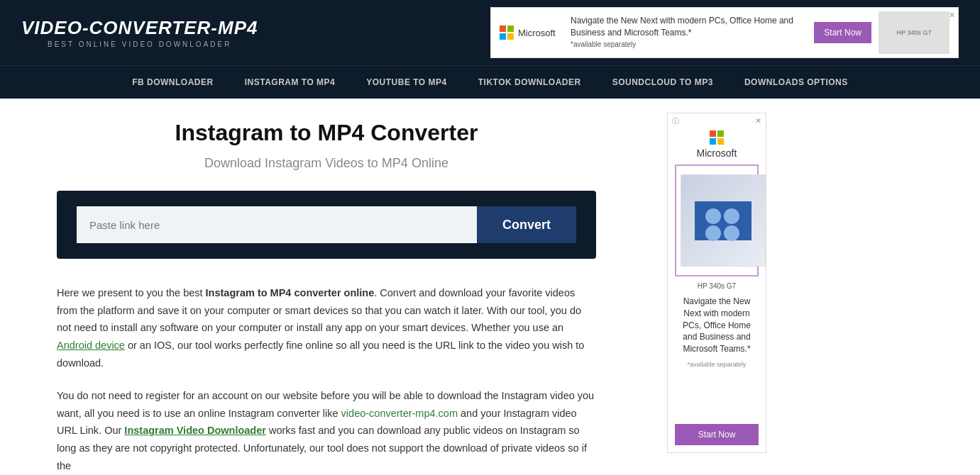 The width and height of the screenshot is (980, 475). What do you see at coordinates (952, 16) in the screenshot?
I see `ad-close-icon: ✕` at bounding box center [952, 16].